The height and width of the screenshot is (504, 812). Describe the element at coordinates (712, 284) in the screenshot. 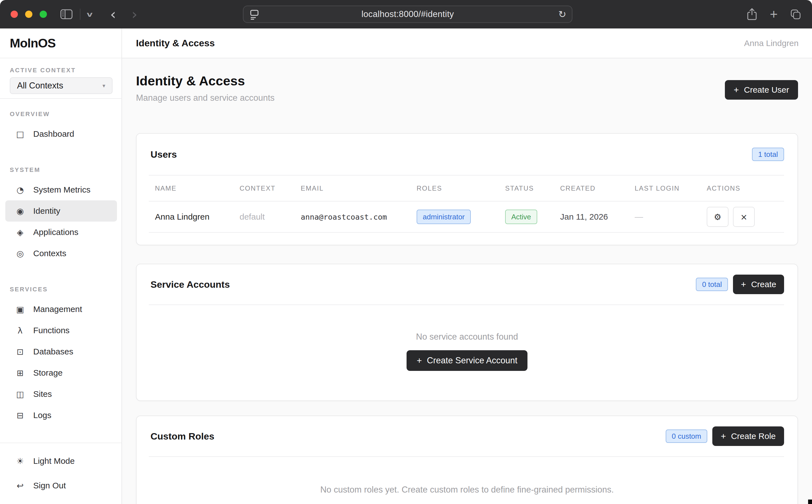

I see `service-accounts-count-badge: 0 total` at that location.